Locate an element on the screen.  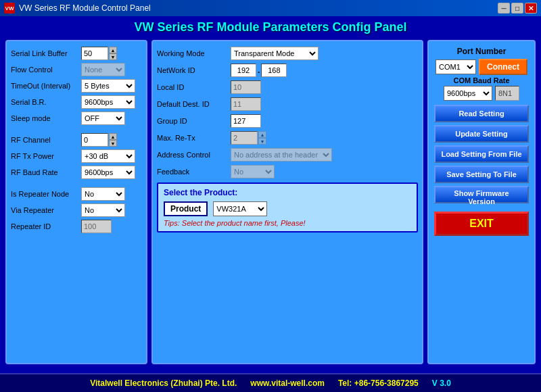
timeout-label: TimeOut (Interval) is located at coordinates (45, 86).